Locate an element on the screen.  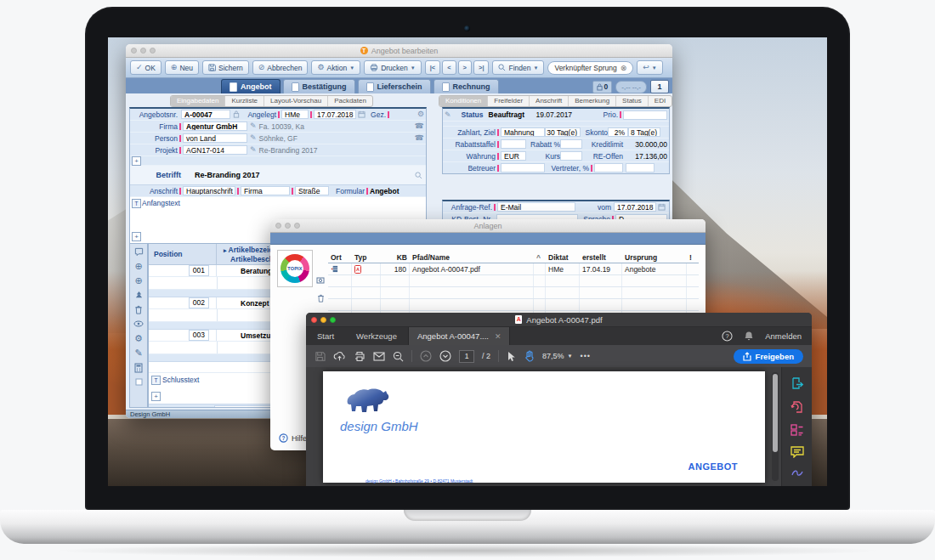
zoom-level: 87,5%▼ is located at coordinates (558, 356).